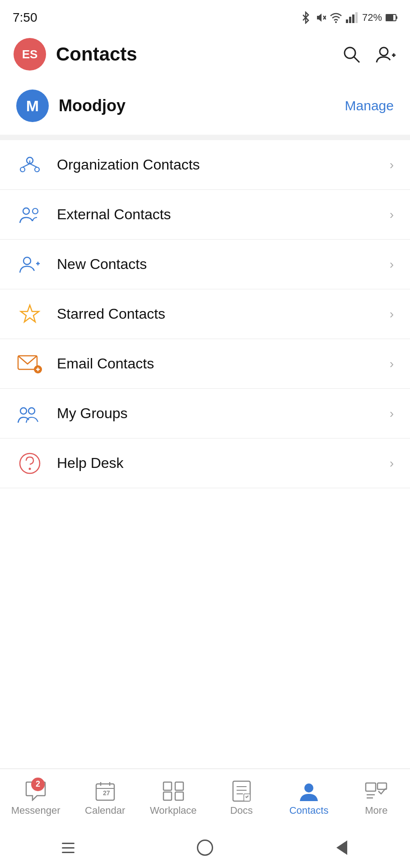 The image size is (410, 868). What do you see at coordinates (97, 54) in the screenshot?
I see `page-title: Contacts` at bounding box center [97, 54].